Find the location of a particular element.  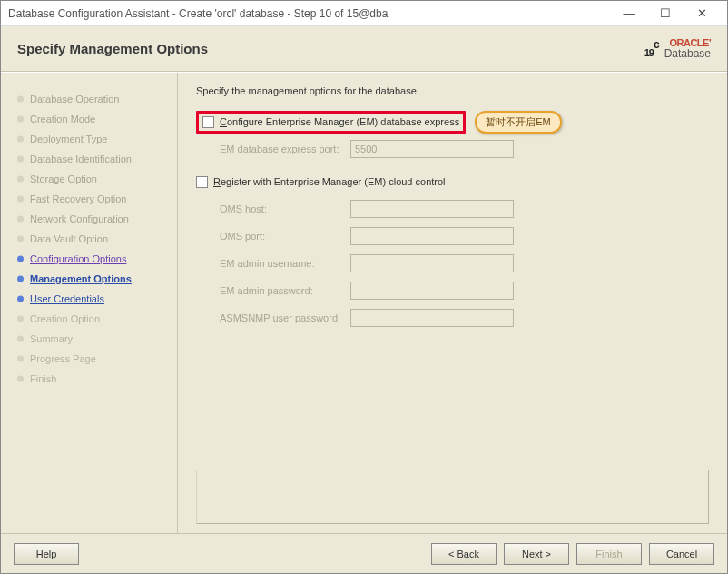

nav-progress-page: Progress Page is located at coordinates (97, 359).